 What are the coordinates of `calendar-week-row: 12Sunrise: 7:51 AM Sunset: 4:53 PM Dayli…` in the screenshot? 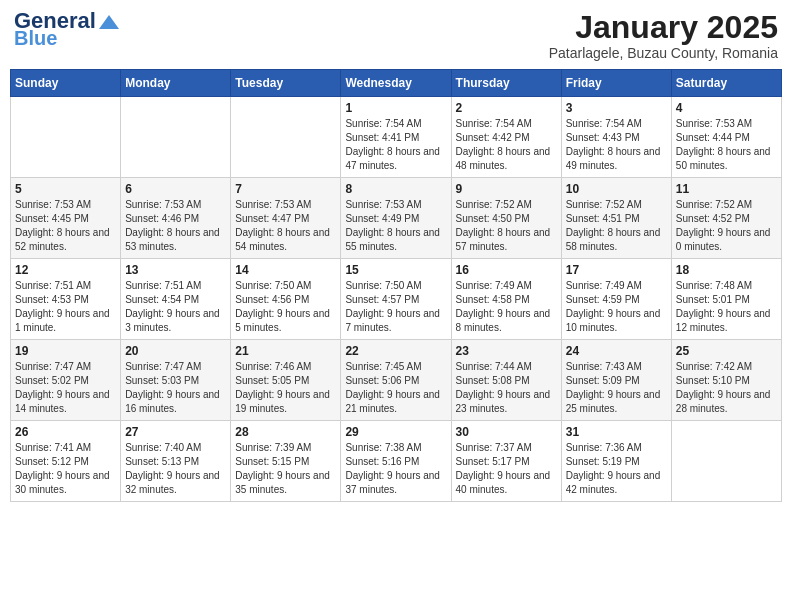 It's located at (396, 300).